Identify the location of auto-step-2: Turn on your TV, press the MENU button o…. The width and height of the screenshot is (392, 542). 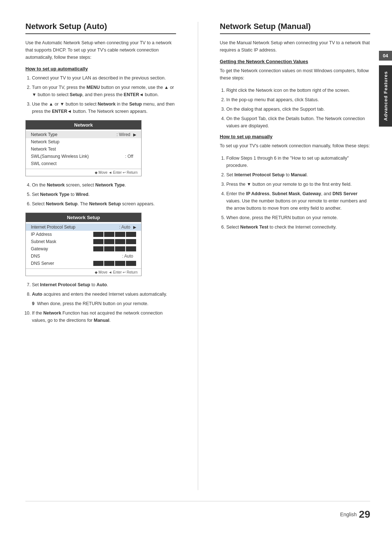
(104, 91).